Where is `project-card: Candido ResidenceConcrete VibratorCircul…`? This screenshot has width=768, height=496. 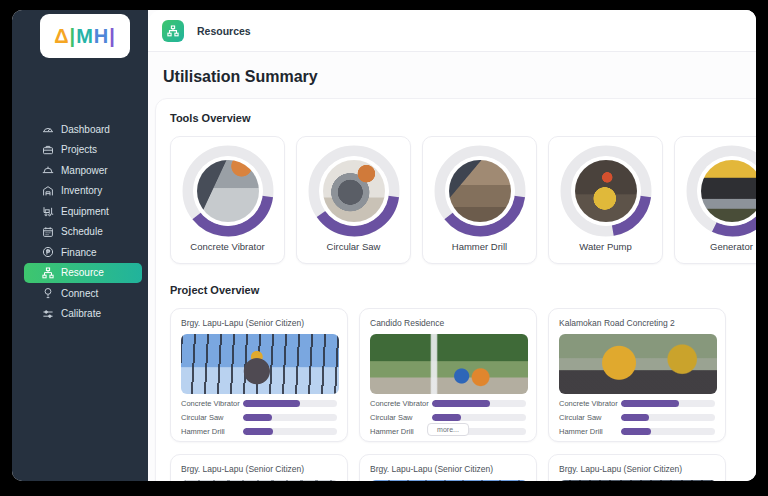
project-card: Candido ResidenceConcrete VibratorCircul… is located at coordinates (448, 375).